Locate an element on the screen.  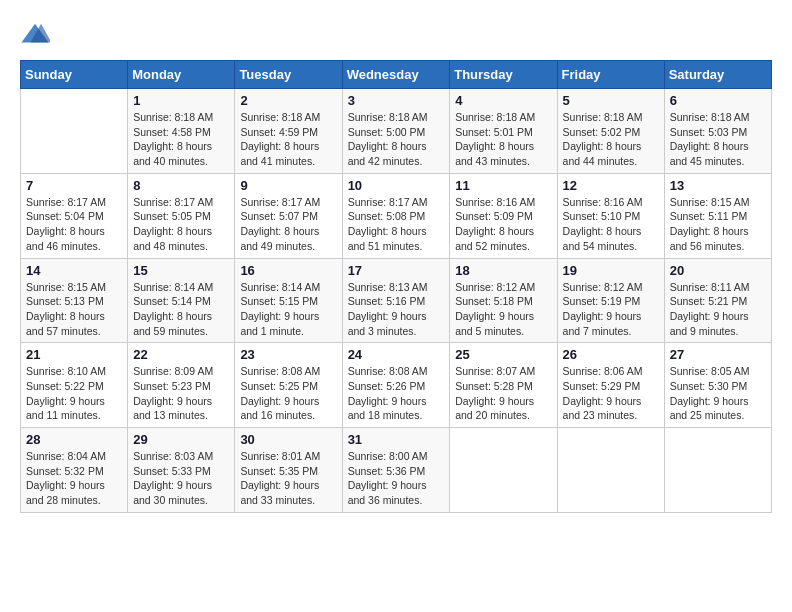
day-info: Sunrise: 8:18 AMSunset: 5:01 PMDaylight:… is located at coordinates (503, 140).